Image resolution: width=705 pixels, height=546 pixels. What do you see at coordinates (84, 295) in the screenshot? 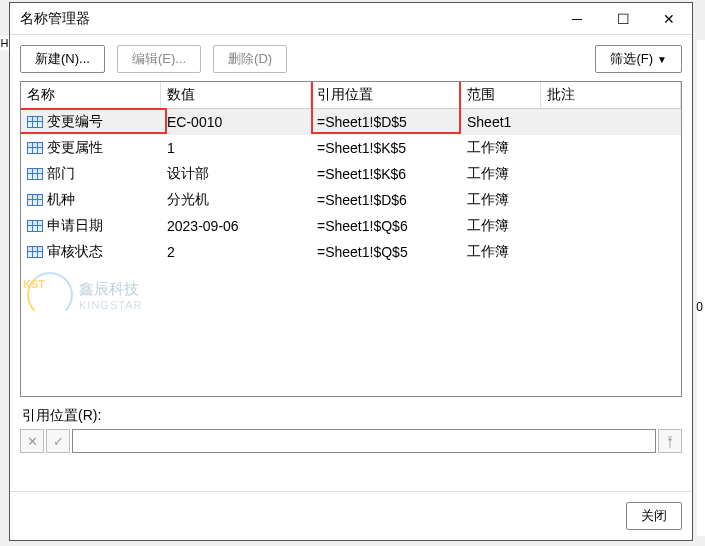
I see `watermark: KST 鑫辰科技 KINGSTAR` at bounding box center [84, 295].